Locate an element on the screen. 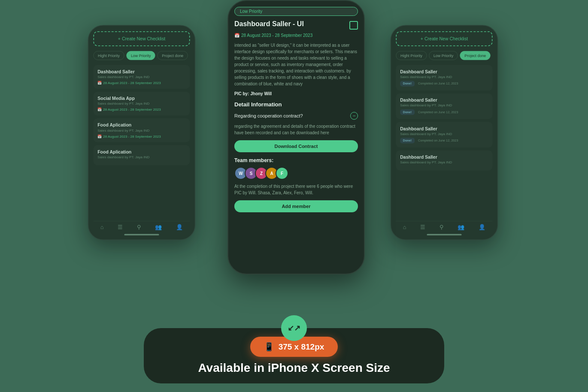  project-date-1-left: 📅 28 August 2023 - 28 September 2023 is located at coordinates (142, 110).